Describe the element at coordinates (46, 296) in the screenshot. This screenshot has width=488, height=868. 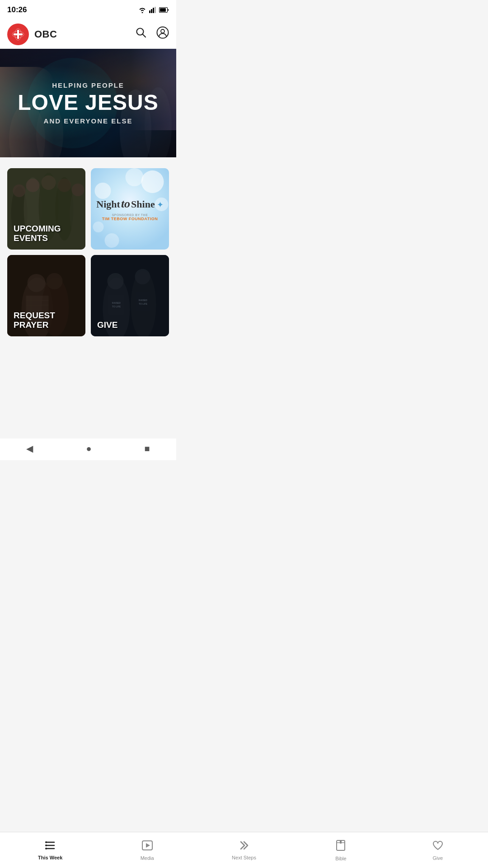
I see `request-prayer-card: REQUEST PRAYER` at that location.